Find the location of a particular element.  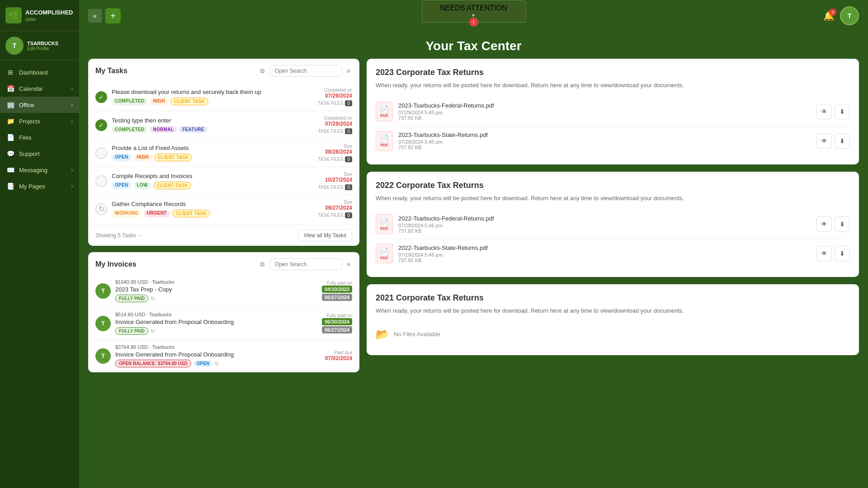

support-icon: 💬 is located at coordinates (10, 154).